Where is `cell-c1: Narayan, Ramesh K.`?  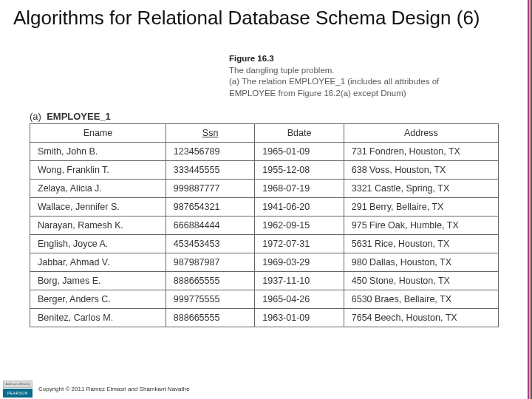
cell-c1: Narayan, Ramesh K. is located at coordinates (98, 226).